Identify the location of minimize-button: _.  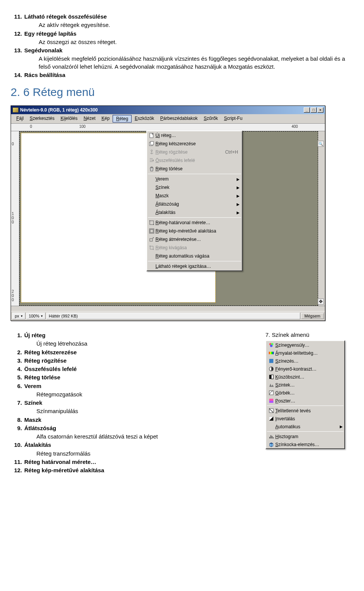
(307, 110).